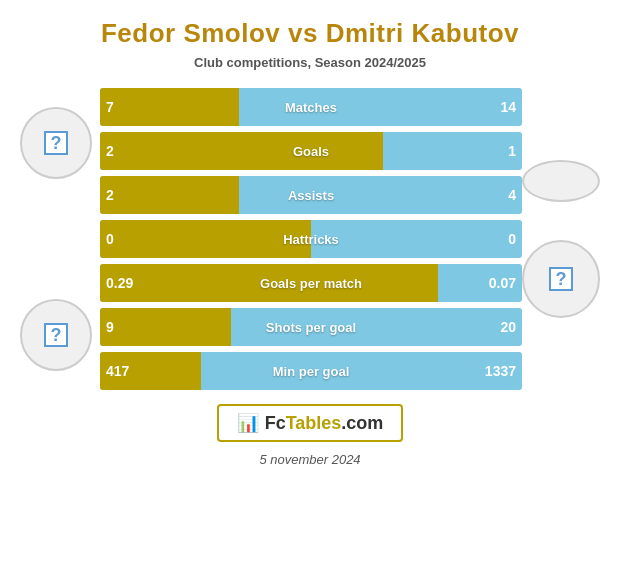  What do you see at coordinates (311, 239) in the screenshot?
I see `bar-row-3: Hattricks00` at bounding box center [311, 239].